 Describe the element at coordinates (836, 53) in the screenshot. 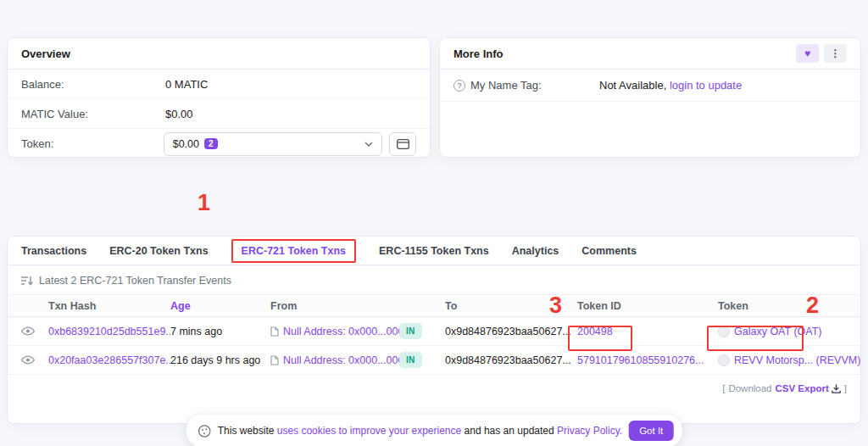

I see `vertical-dots-icon: ⋮` at that location.